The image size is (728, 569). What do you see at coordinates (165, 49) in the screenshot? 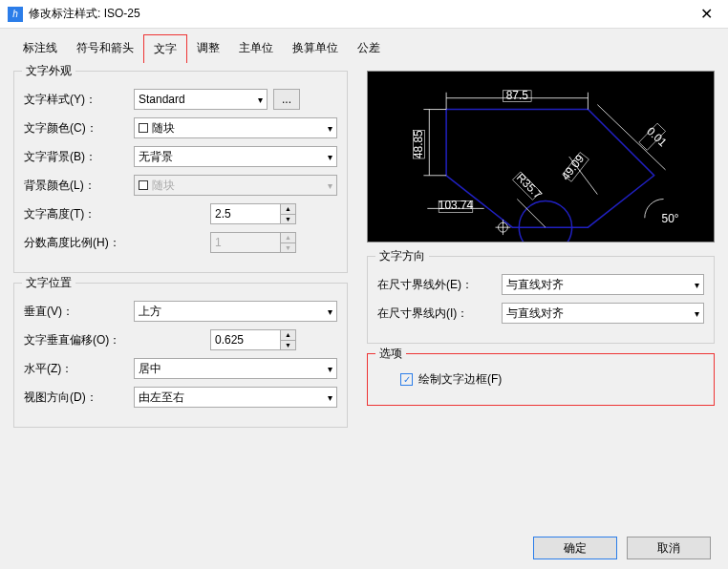
I see `tab-text: 文字` at bounding box center [165, 49].